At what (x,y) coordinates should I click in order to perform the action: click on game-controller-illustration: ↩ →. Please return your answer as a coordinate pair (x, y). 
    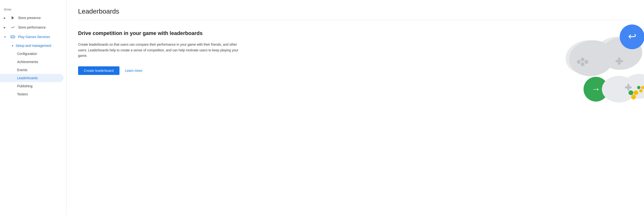
    Looking at the image, I should click on (601, 64).